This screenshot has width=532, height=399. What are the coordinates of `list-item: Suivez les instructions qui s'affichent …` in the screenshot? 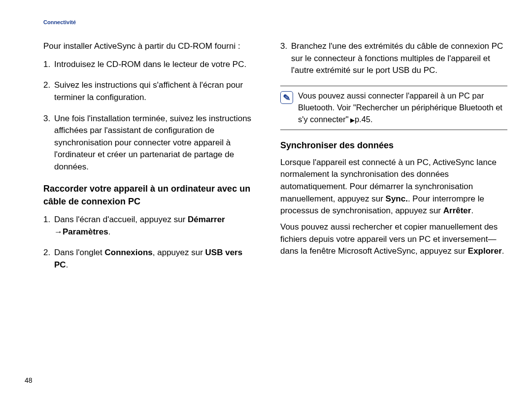 It's located at (148, 92).